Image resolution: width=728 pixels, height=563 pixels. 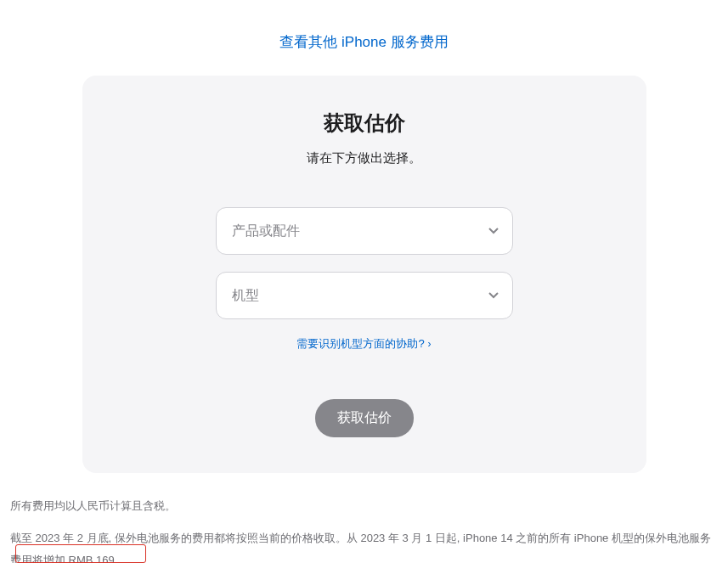 I want to click on price-change-note-container: 截至 2023 年 2 月底, 保外电池服务的费用都将按照当前的价格收取。从 2…, so click(x=364, y=540).